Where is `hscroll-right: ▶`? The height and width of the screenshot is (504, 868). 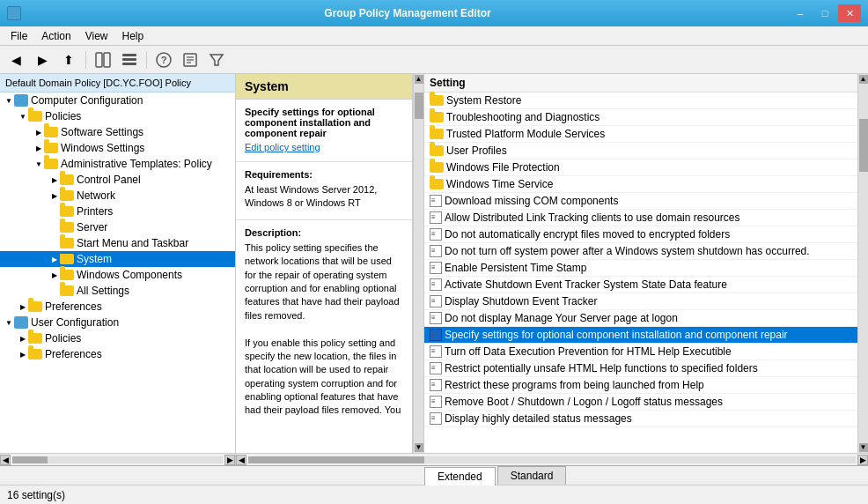 hscroll-right: ▶ is located at coordinates (230, 460).